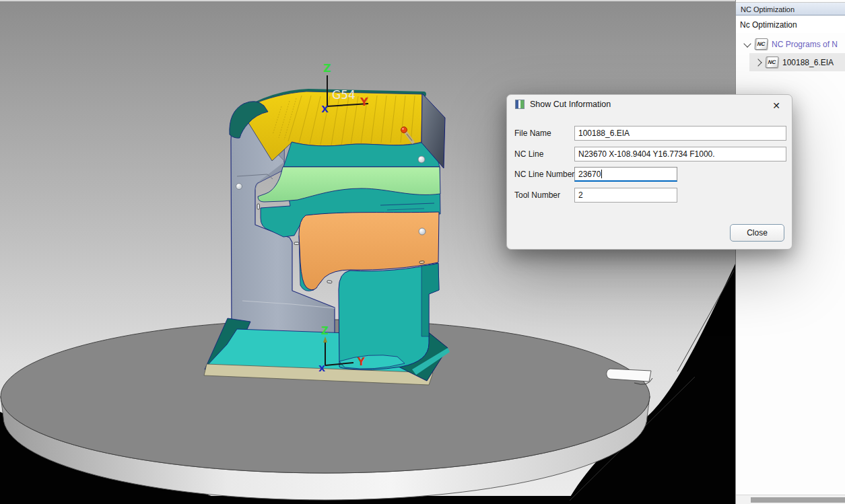 Image resolution: width=845 pixels, height=504 pixels. I want to click on file-name-input: 100188_6.EIA, so click(680, 133).